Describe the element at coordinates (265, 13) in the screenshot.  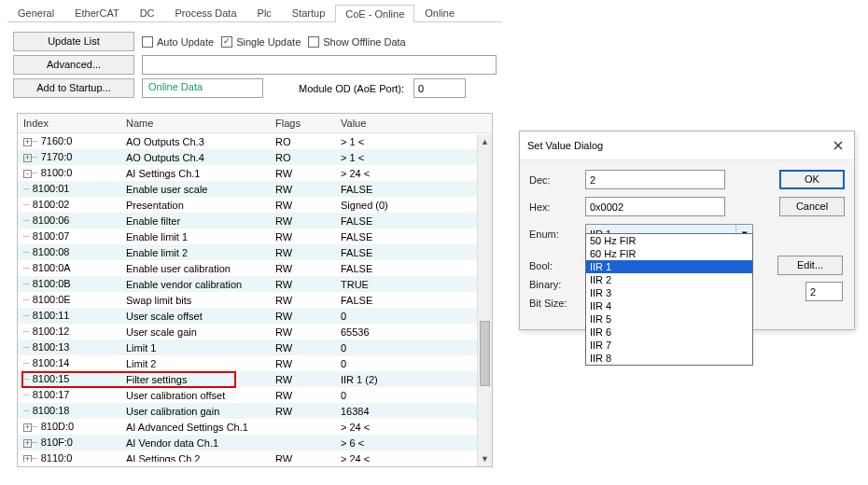
I see `tab-plc: Plc` at that location.